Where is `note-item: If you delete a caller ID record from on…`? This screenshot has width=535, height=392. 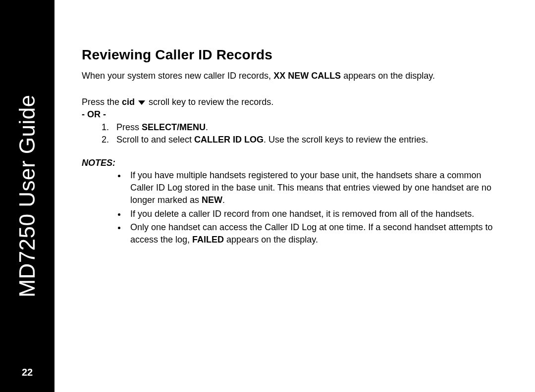 note-item: If you delete a caller ID record from on… is located at coordinates (316, 214).